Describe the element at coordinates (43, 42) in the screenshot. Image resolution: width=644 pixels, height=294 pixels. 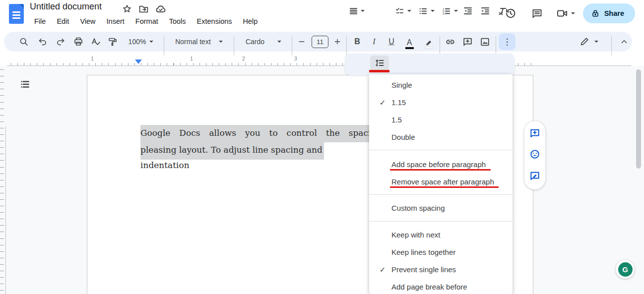
I see `undo-icon` at that location.